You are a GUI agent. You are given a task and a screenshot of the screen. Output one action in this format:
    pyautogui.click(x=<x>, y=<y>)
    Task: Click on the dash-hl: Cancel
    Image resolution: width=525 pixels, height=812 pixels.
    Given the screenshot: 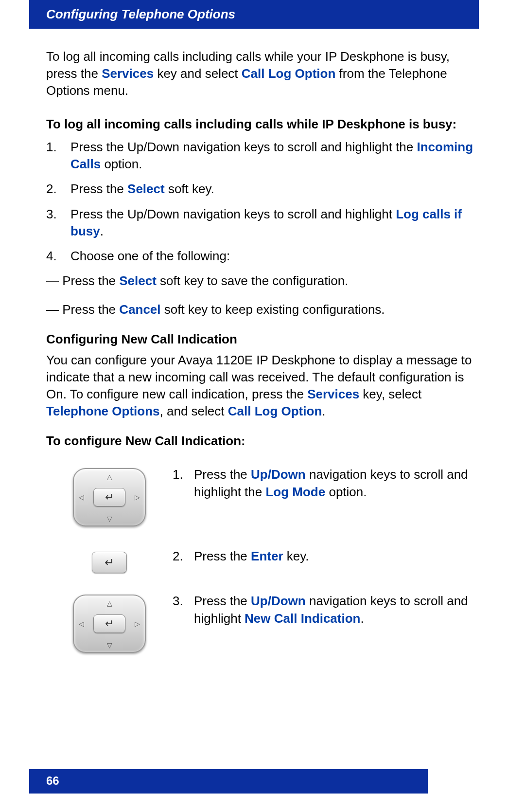 What is the action you would take?
    pyautogui.click(x=140, y=309)
    